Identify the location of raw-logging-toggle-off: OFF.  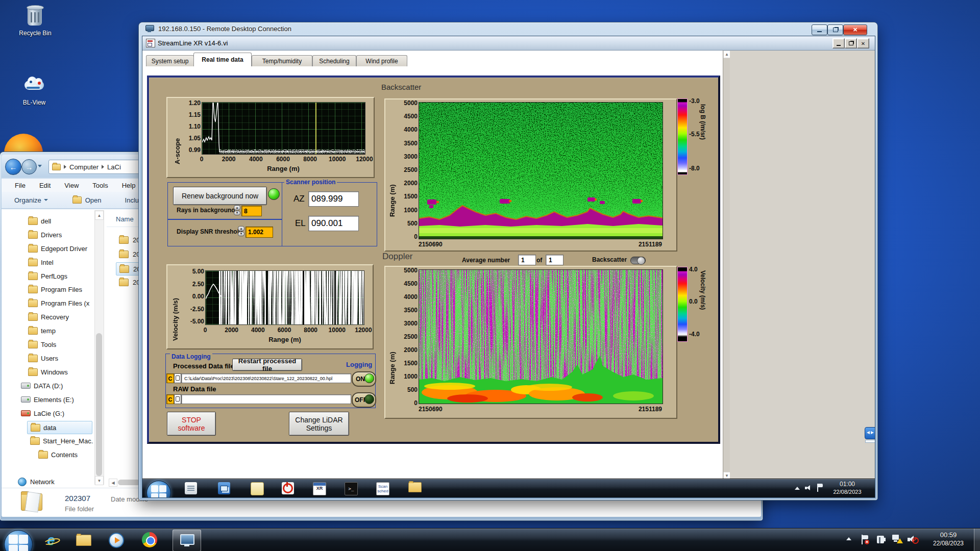
(364, 400).